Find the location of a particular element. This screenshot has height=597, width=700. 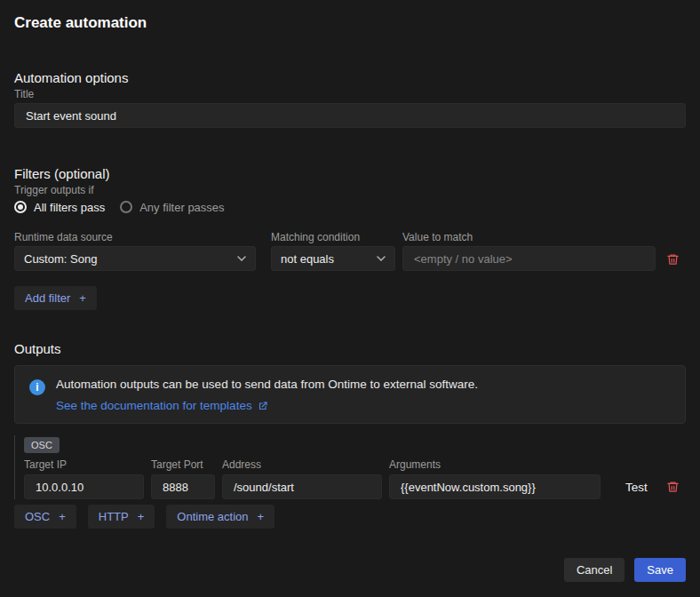

target-ip-field: Target IP is located at coordinates (84, 479).